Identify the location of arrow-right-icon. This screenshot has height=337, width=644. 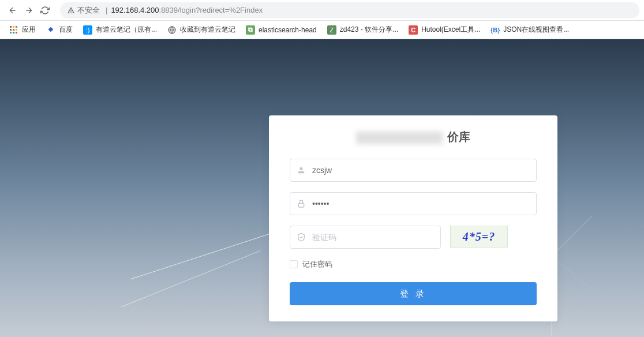
(29, 10).